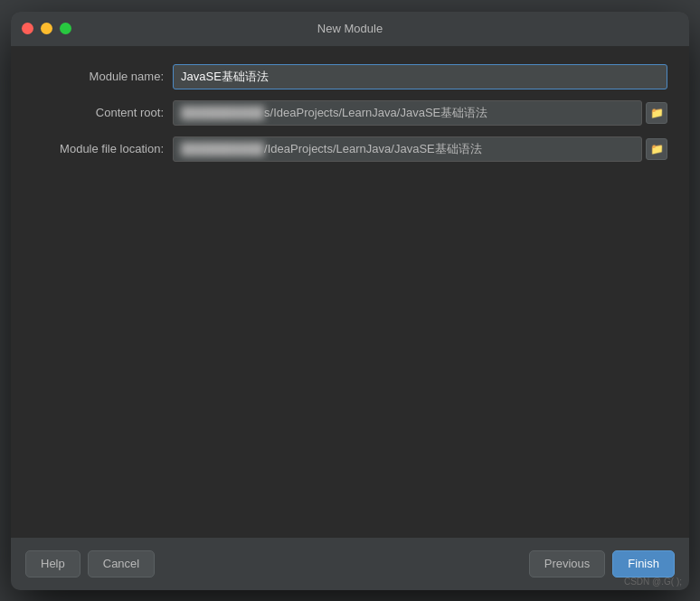 This screenshot has height=601, width=700. Describe the element at coordinates (350, 113) in the screenshot. I see `content-root-row: Content root: ██████████ s/IdeaProjects/…` at that location.